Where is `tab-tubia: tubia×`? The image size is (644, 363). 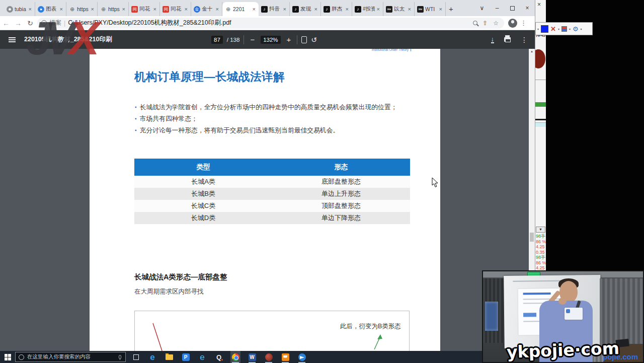 tab-tubia: tubia× is located at coordinates (20, 9).